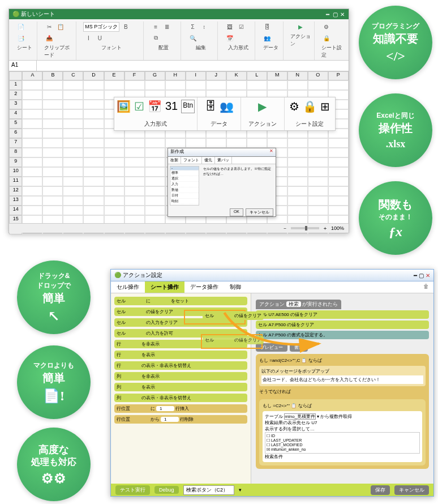 The width and height of the screenshot is (438, 504). What do you see at coordinates (412, 490) in the screenshot?
I see `cancel-button: キャンセル` at bounding box center [412, 490].